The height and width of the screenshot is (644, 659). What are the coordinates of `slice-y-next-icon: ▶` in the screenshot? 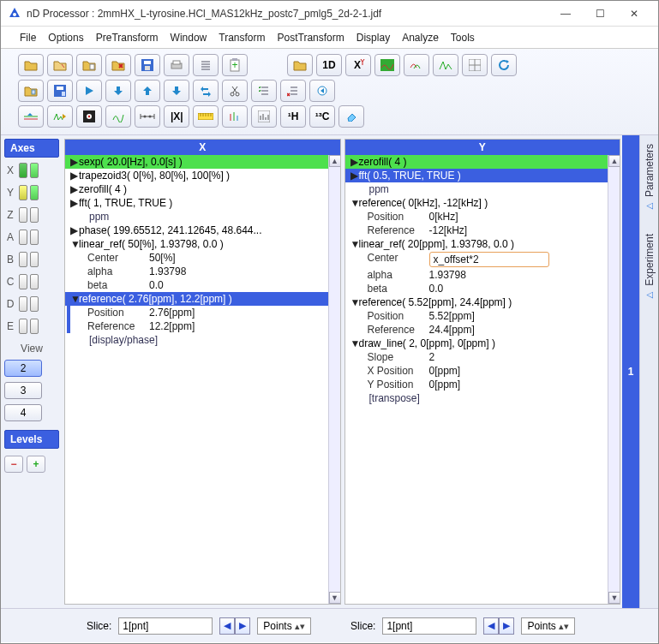 It's located at (506, 626).